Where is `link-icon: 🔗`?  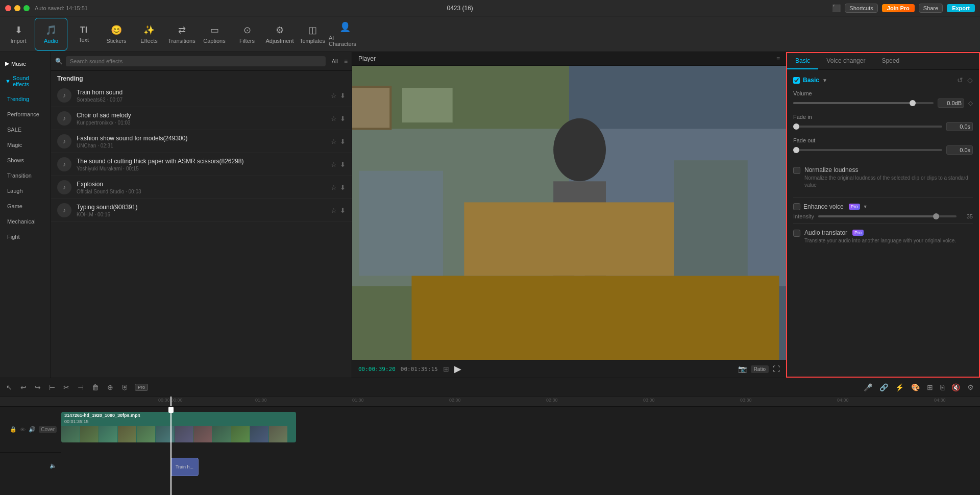 link-icon: 🔗 is located at coordinates (884, 387).